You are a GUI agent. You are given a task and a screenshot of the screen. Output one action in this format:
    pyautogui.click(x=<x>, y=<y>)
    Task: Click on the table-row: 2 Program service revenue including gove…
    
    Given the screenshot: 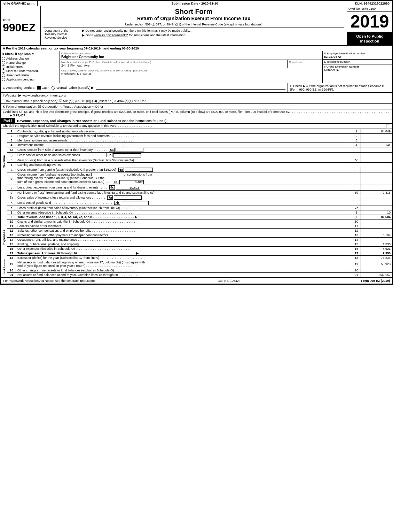 What is the action you would take?
    pyautogui.click(x=197, y=136)
    